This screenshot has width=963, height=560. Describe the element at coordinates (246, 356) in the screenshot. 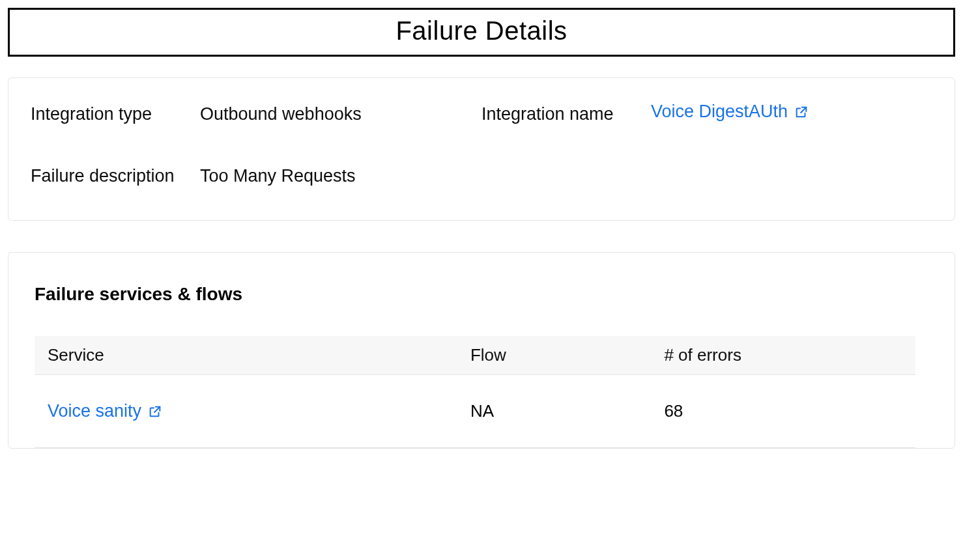

I see `column-header-service: Service` at that location.